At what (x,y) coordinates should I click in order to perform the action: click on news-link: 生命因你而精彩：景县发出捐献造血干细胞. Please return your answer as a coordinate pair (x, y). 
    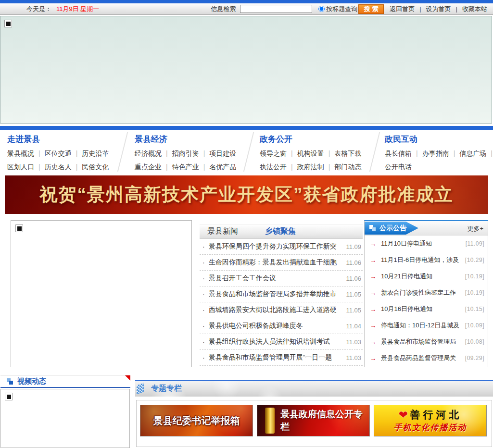
    Looking at the image, I should click on (276, 262).